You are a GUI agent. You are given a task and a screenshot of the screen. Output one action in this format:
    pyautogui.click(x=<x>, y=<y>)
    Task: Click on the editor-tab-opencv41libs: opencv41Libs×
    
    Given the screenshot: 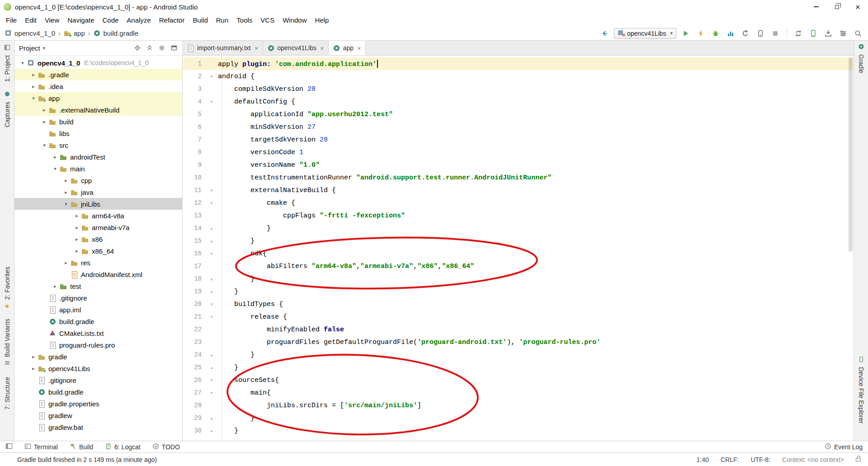 What is the action you would take?
    pyautogui.click(x=296, y=48)
    